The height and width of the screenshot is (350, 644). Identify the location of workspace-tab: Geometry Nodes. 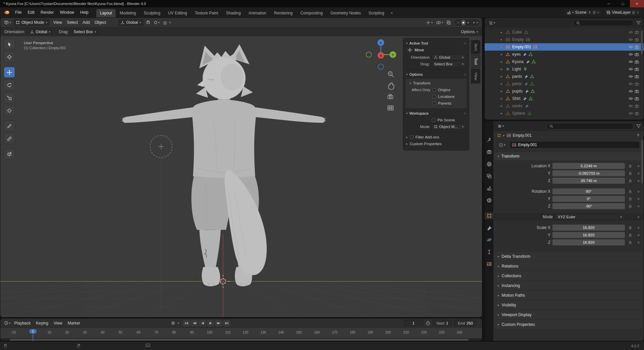
(345, 13).